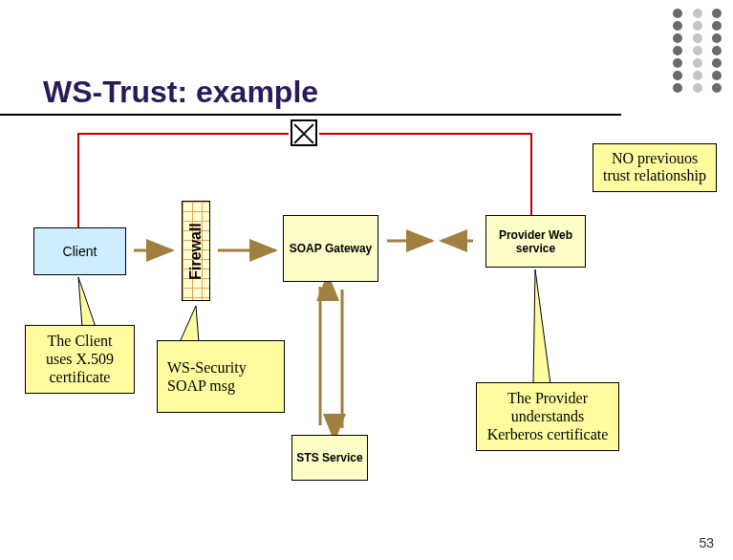  Describe the element at coordinates (535, 241) in the screenshot. I see `provider-box: Provider Web service` at that location.